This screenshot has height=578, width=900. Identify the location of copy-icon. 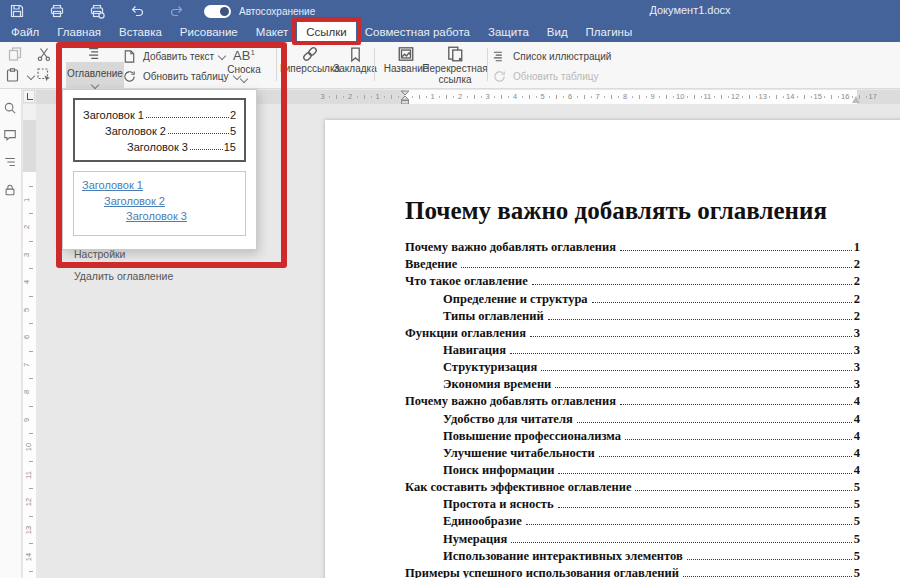
(15, 54).